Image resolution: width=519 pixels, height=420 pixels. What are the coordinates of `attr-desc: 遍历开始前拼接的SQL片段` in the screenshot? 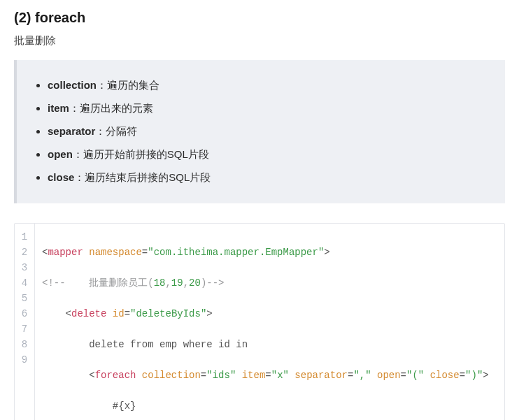 It's located at (146, 154).